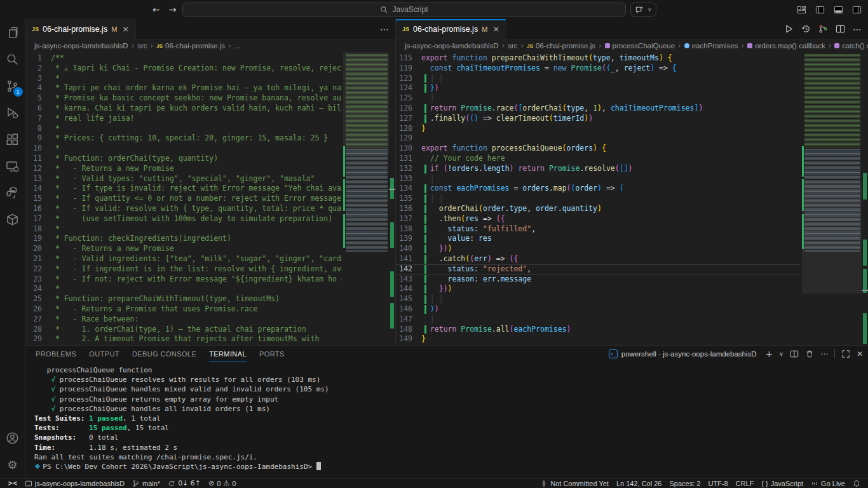 Image resolution: width=868 pixels, height=488 pixels. I want to click on code-line: 140 })), so click(599, 249).